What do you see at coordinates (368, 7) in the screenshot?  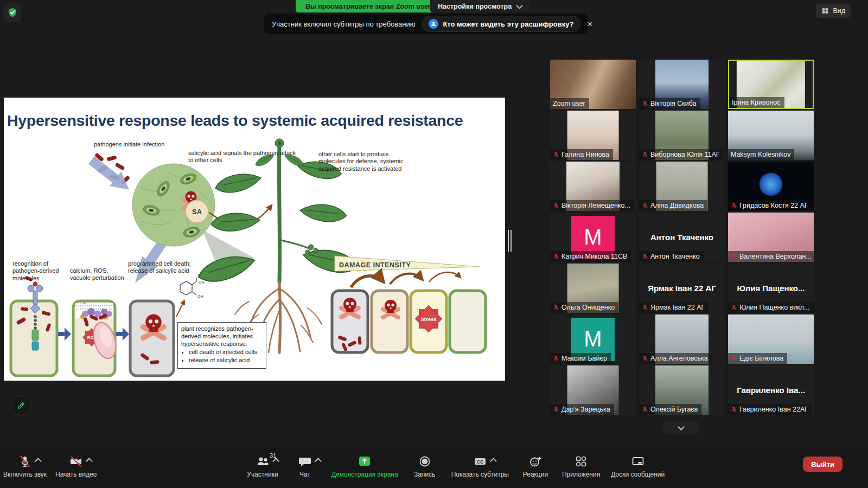 I see `screen-share-banner: Вы просматриваете экран Zoom user` at bounding box center [368, 7].